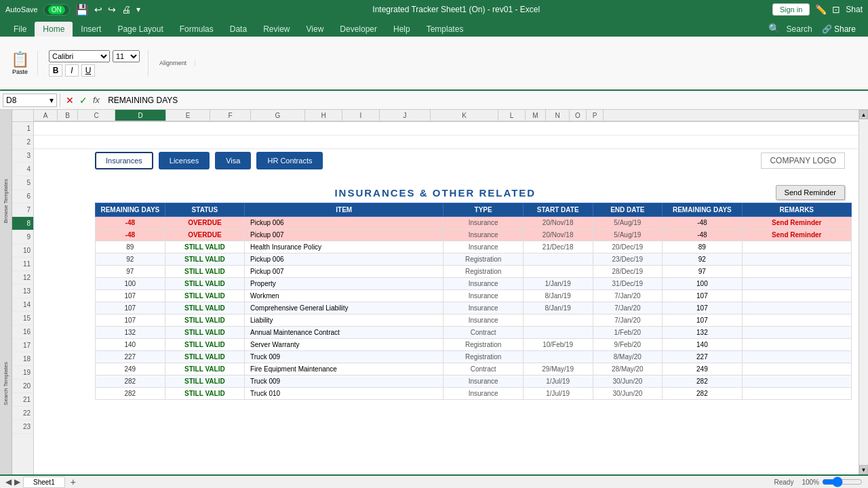  Describe the element at coordinates (231, 115) in the screenshot. I see `col-header-f: F` at that location.